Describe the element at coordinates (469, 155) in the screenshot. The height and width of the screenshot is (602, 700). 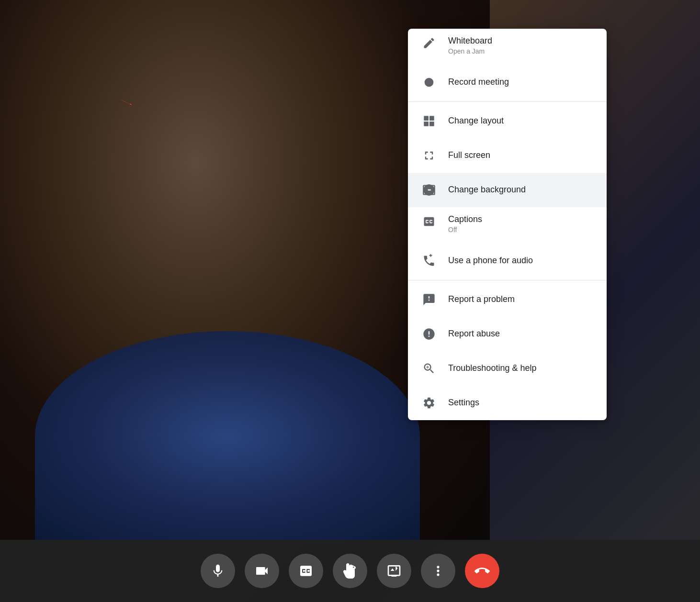
I see `full-screen-label: Full screen` at that location.